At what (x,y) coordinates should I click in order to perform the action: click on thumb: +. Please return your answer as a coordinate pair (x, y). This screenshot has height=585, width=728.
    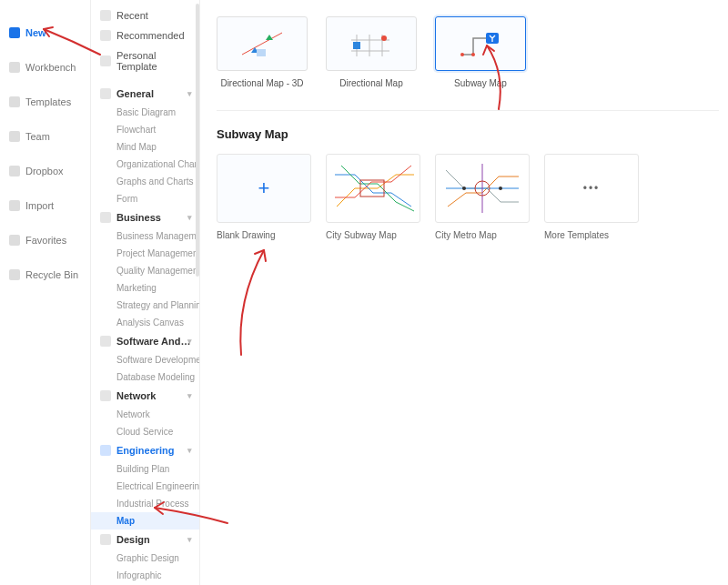
    Looking at the image, I should click on (264, 188).